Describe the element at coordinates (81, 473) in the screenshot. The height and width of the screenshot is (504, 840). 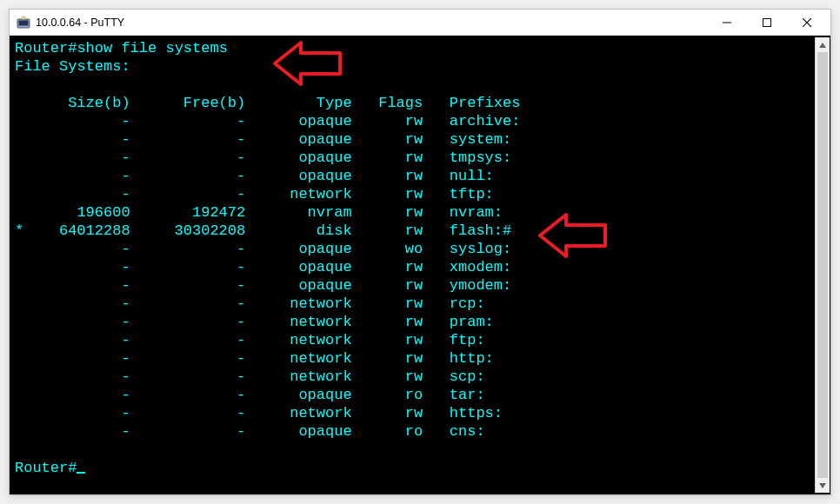
I see `cursor-icon` at that location.